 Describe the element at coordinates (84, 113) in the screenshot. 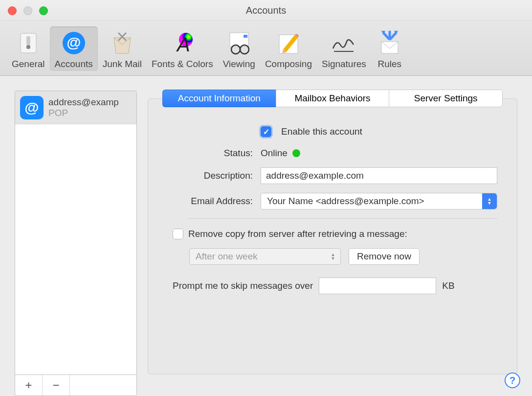

I see `account-type: POP` at that location.